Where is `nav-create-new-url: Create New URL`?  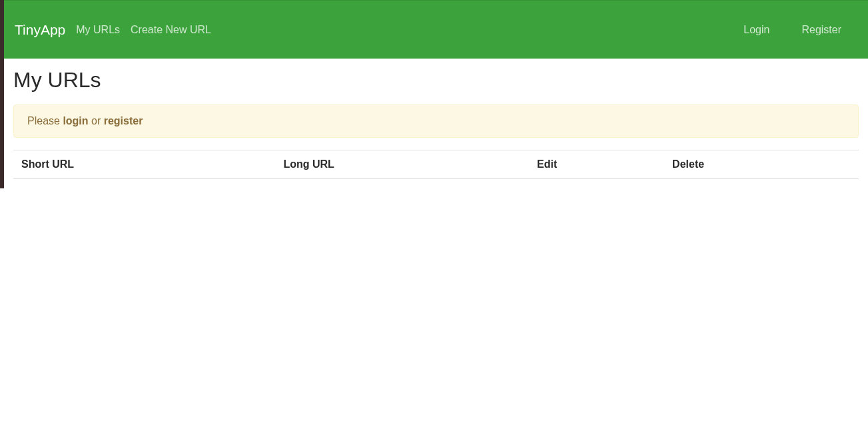
nav-create-new-url: Create New URL is located at coordinates (171, 30).